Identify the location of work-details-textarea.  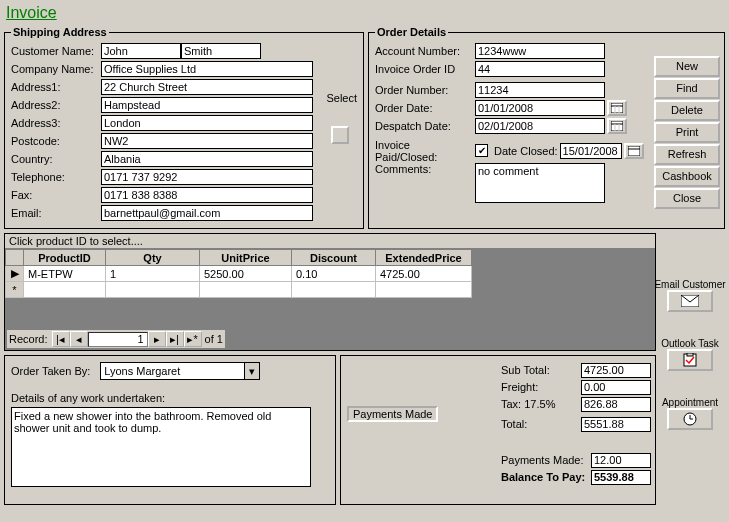
(161, 447).